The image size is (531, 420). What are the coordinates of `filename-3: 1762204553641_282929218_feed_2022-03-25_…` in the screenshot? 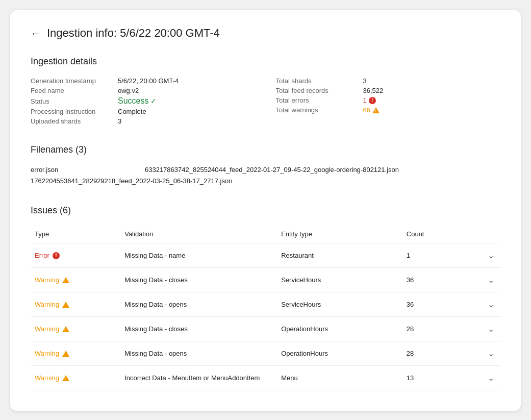 It's located at (132, 181).